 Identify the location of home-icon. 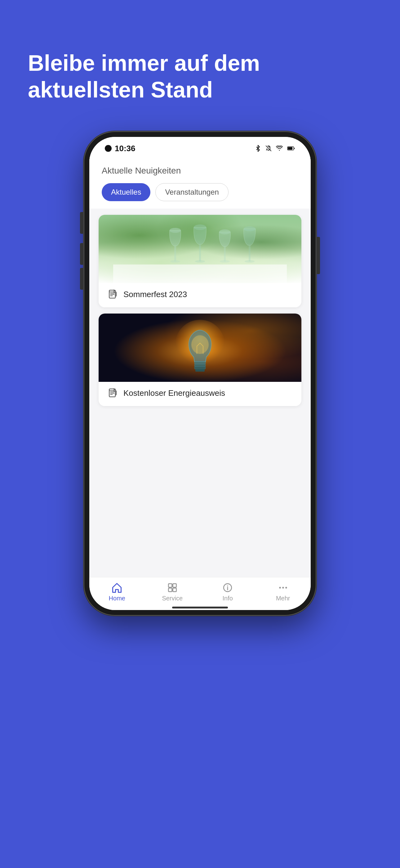
(117, 588).